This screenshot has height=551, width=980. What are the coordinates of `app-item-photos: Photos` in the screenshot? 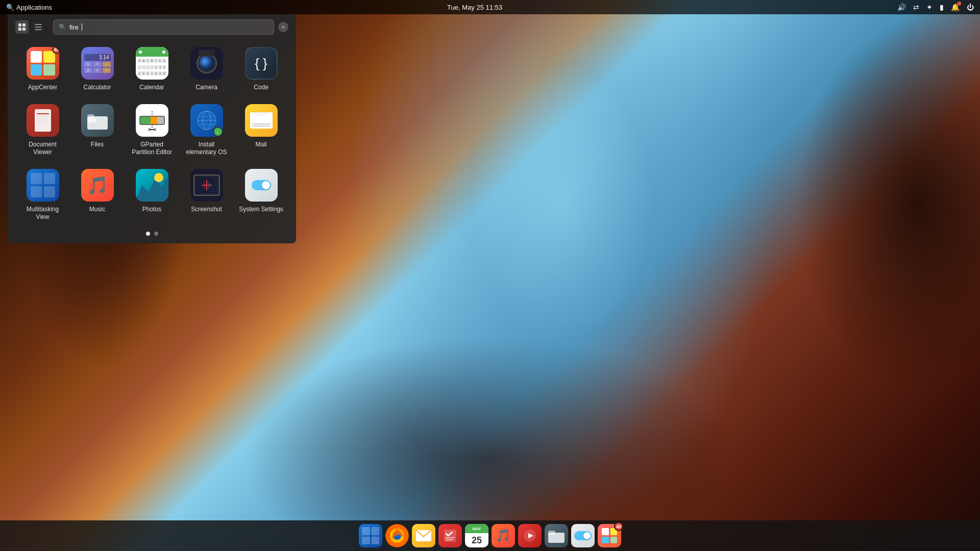 It's located at (152, 195).